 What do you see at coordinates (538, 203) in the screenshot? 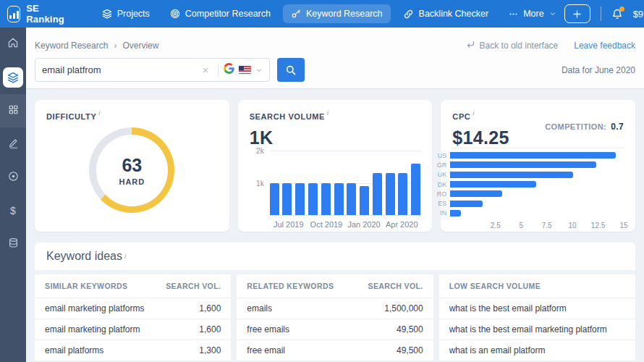
I see `cpc-row: ES` at bounding box center [538, 203].